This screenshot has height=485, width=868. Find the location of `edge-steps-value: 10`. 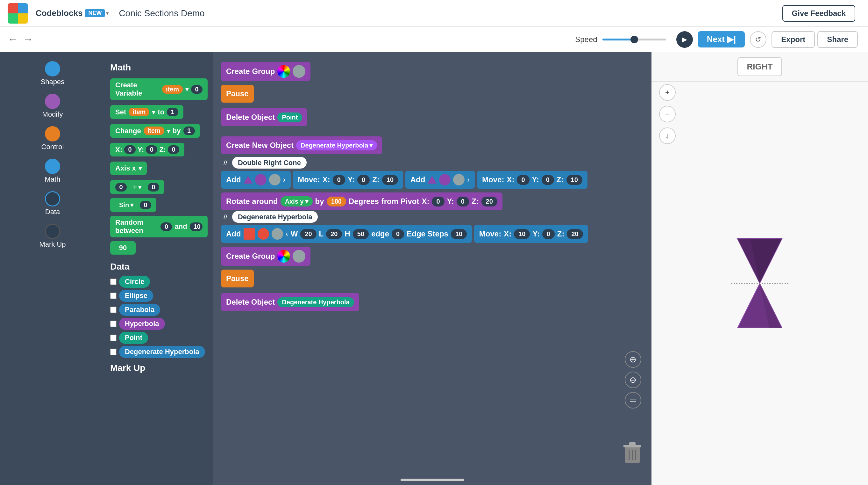

edge-steps-value: 10 is located at coordinates (459, 234).